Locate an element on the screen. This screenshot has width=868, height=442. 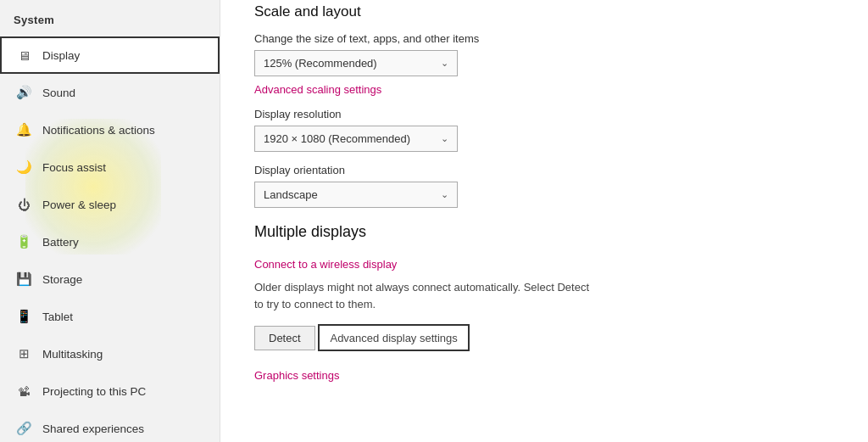
sidebar-item-label: Sound is located at coordinates (59, 93).